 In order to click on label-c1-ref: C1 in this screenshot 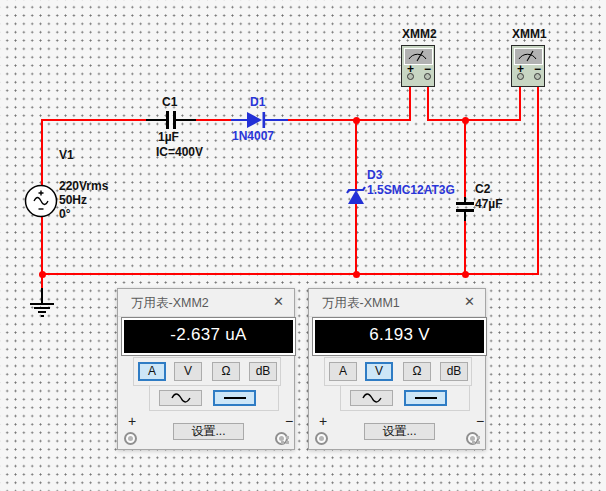, I will do `click(170, 102)`.